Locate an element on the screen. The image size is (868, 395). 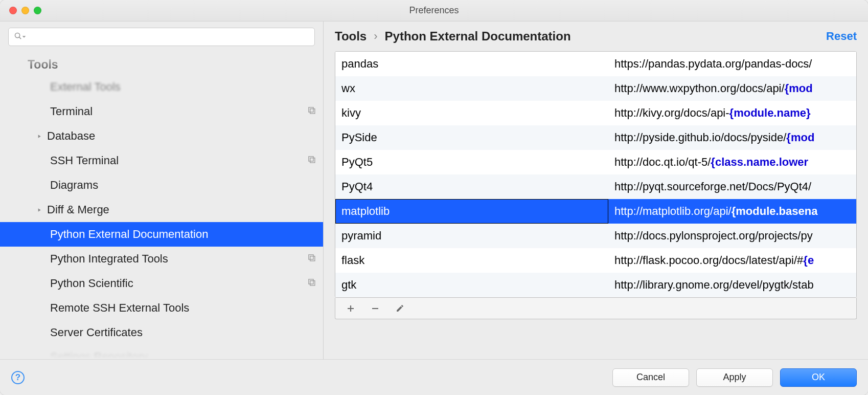
footer: ? Cancel Apply OK is located at coordinates (434, 377).